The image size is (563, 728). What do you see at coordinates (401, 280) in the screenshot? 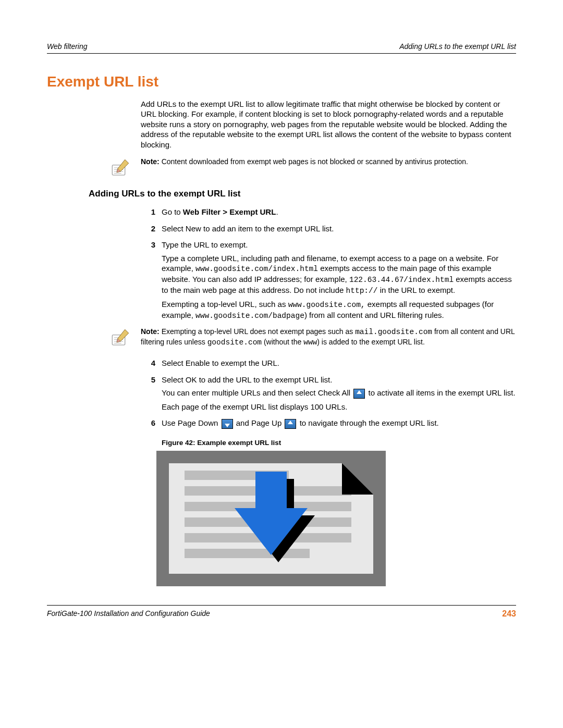
I see `code-ip-index: 122.63.44.67/index.html` at bounding box center [401, 280].